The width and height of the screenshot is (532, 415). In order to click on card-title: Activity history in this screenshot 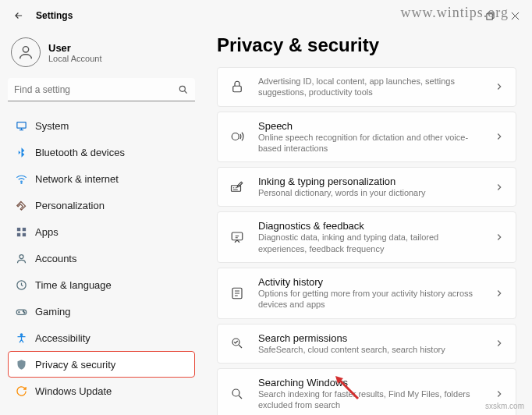, I will do `click(373, 282)`.